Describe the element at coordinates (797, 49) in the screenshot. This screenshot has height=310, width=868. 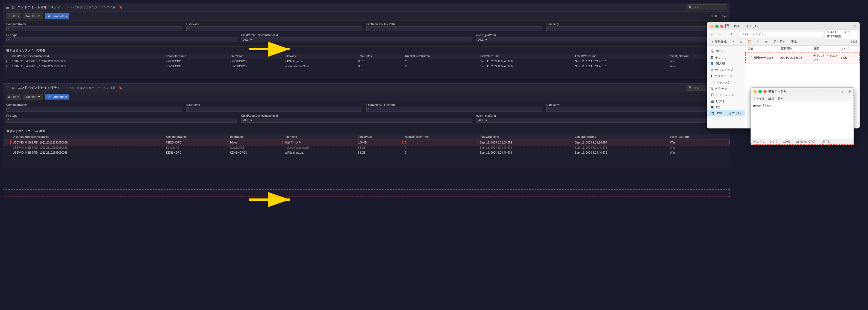
I see `col-date-header: 更新日時` at that location.